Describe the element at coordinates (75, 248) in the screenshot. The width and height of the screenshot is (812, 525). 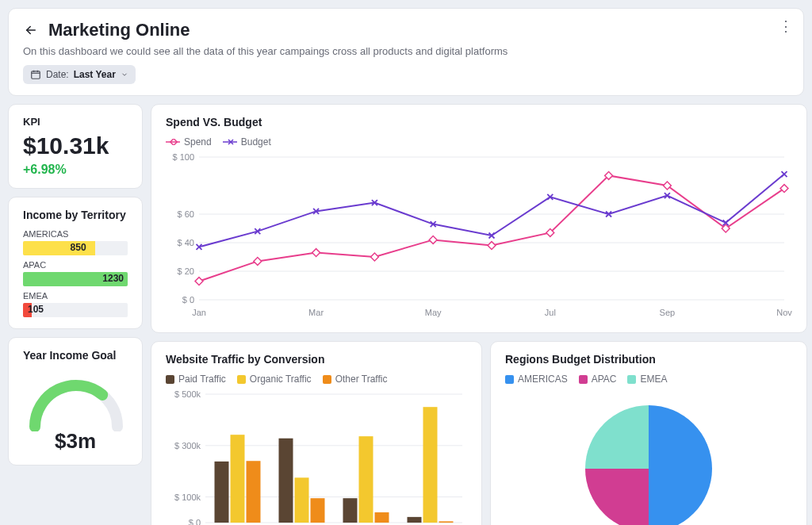
I see `territory-bar: 850` at that location.